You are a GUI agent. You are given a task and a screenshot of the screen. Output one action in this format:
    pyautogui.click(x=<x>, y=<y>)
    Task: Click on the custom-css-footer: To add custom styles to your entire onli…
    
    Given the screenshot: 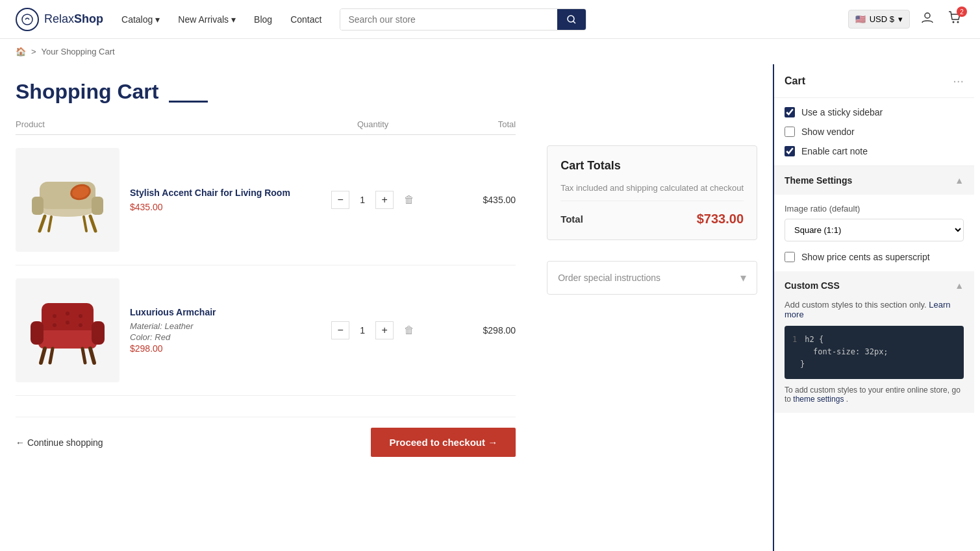 What is the action you would take?
    pyautogui.click(x=874, y=395)
    